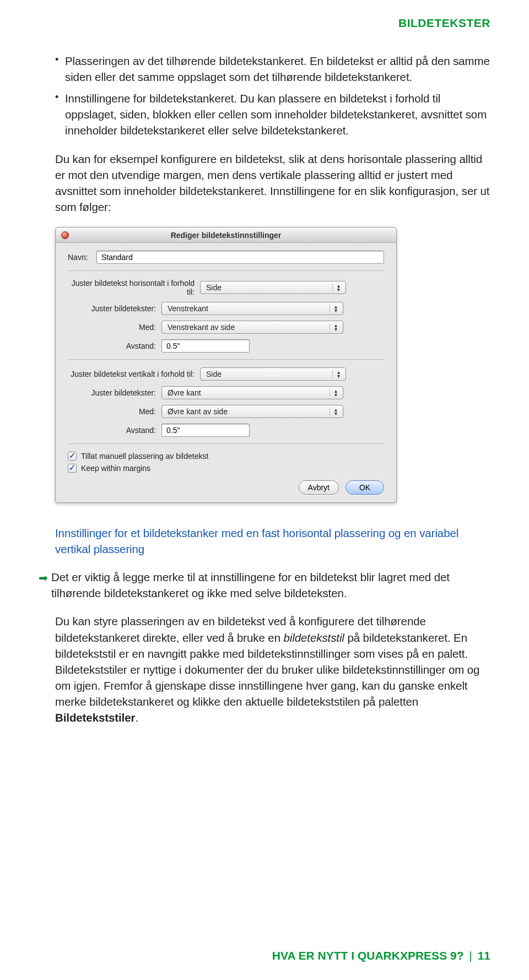 This screenshot has width=529, height=980. I want to click on select-value: Øvre kant, so click(184, 393).